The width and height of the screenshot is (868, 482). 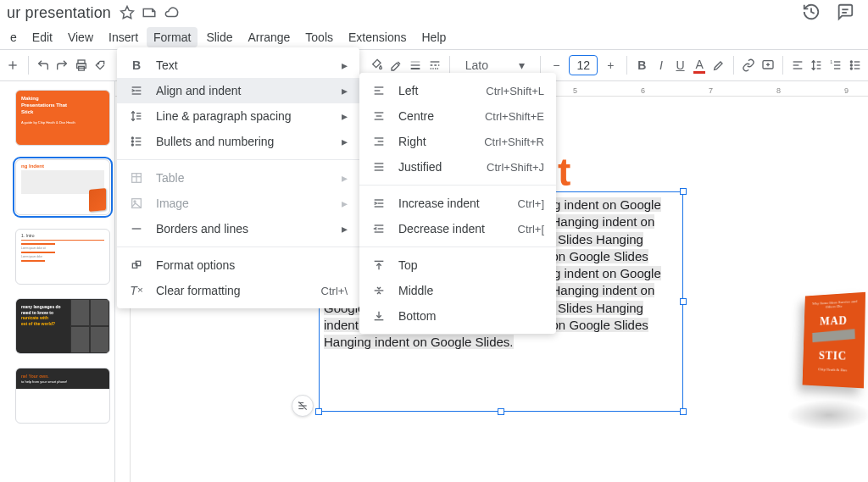 I want to click on format-clear-item: T×Clear formattingCtrl+\, so click(x=238, y=291).